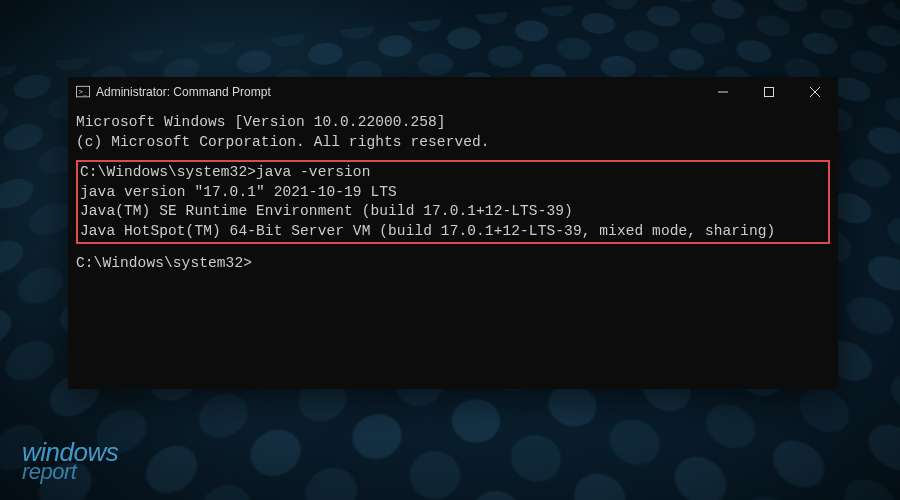 The image size is (900, 500). Describe the element at coordinates (453, 264) in the screenshot. I see `prompt-line: C:\Windows\system32>` at that location.